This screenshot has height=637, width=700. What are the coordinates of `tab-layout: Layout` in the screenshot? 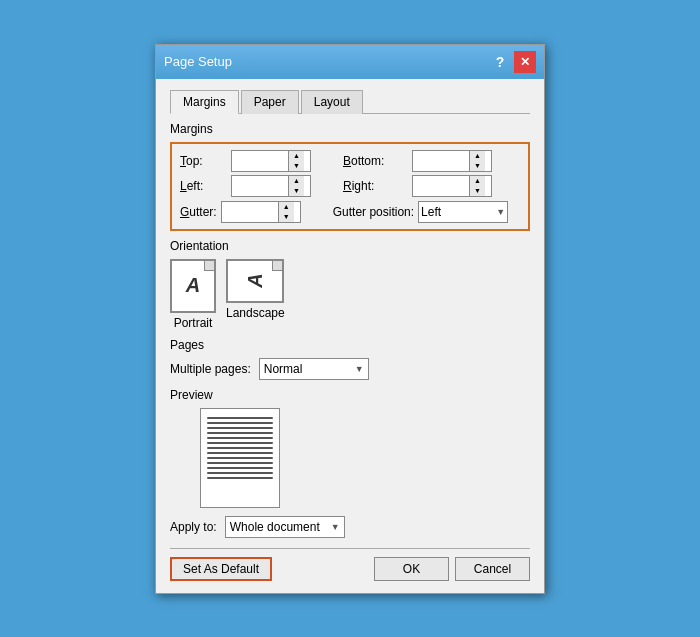 It's located at (332, 102).